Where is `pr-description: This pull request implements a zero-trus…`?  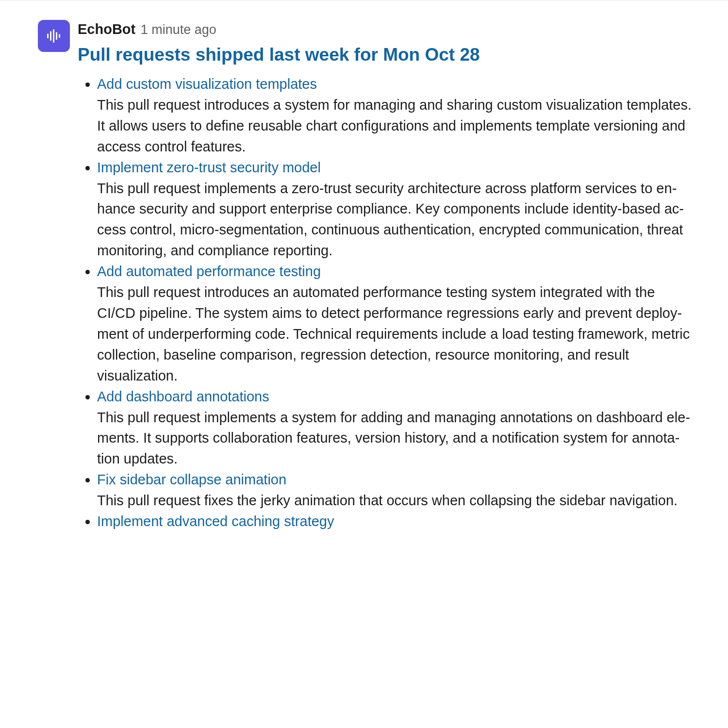 pr-description: This pull request implements a zero-trus… is located at coordinates (390, 219).